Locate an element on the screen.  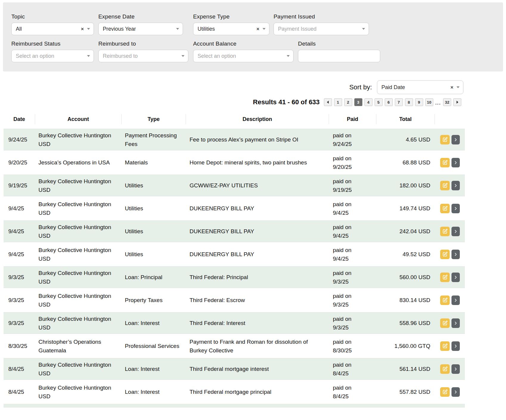
cell-total: 1,560.00 GTQ is located at coordinates (405, 346).